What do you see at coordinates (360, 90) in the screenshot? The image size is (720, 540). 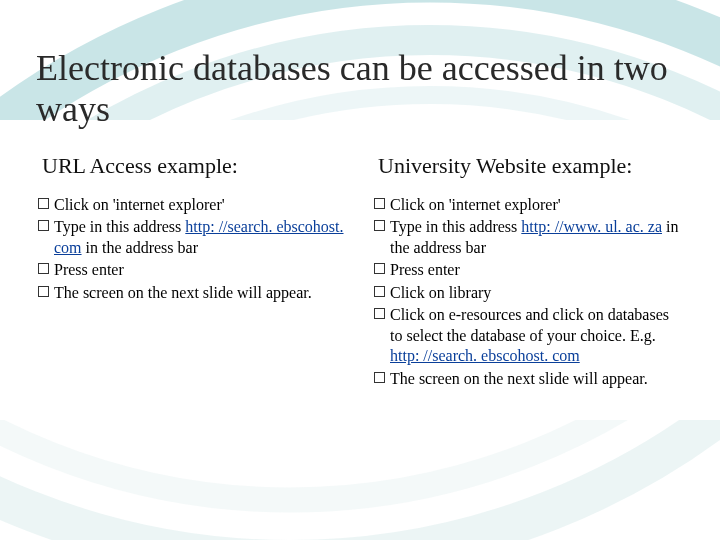 I see `slide-title: Electronic databases can be accessed in …` at bounding box center [360, 90].